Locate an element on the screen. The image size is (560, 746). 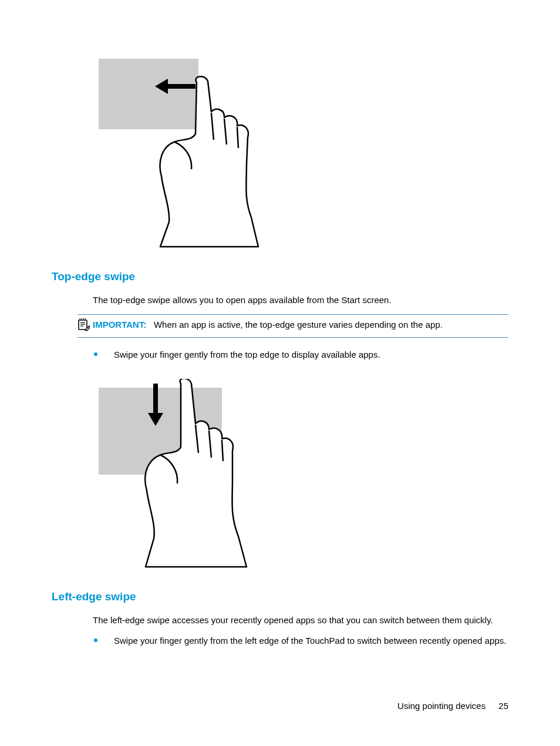
left-edge-bullet-list: Swipe your finger gently from the left e… is located at coordinates (301, 641).